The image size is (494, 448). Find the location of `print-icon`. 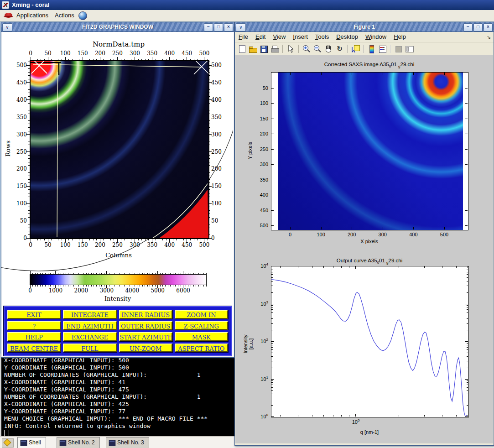

print-icon is located at coordinates (275, 49).